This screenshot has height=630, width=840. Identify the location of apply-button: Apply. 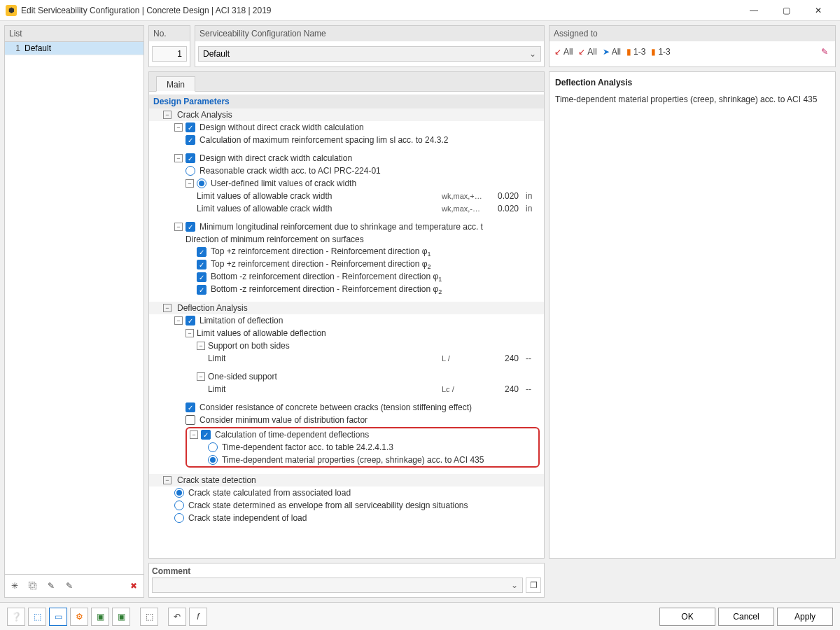
(805, 617).